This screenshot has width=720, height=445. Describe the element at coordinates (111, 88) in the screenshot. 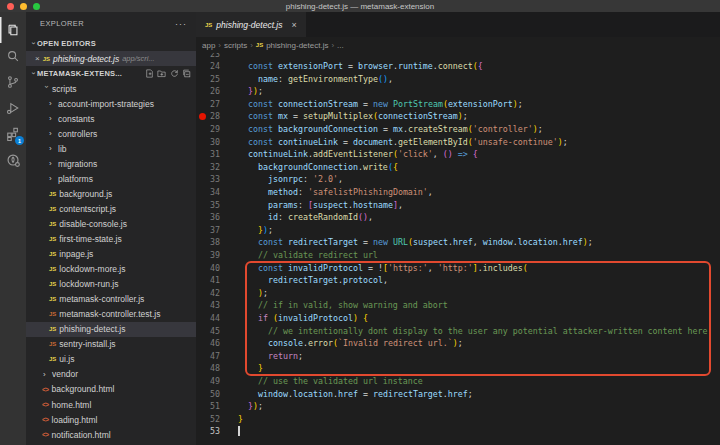

I see `tree-item-scripts: ›scripts` at that location.